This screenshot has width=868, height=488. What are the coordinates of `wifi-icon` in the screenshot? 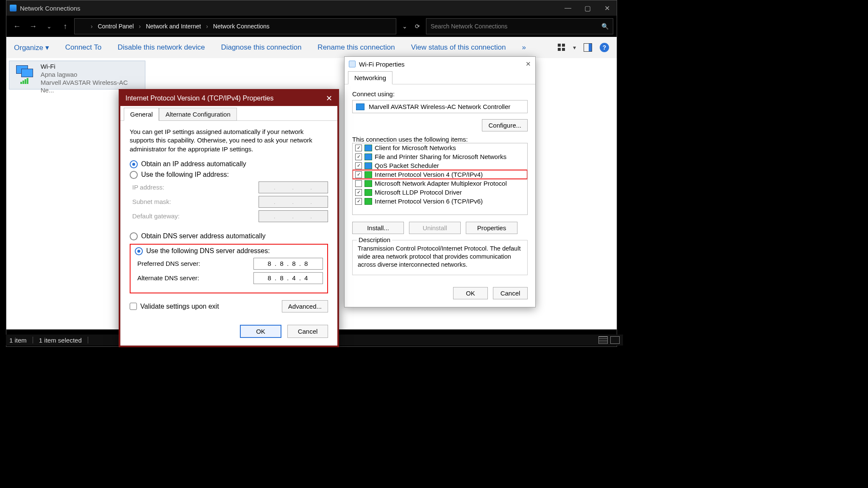 It's located at (352, 64).